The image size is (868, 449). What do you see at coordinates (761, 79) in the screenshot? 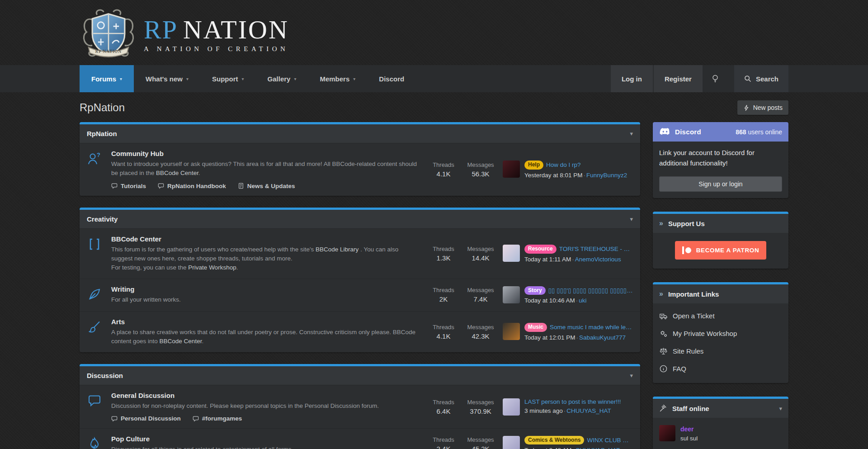
I see `search-button: Search` at bounding box center [761, 79].